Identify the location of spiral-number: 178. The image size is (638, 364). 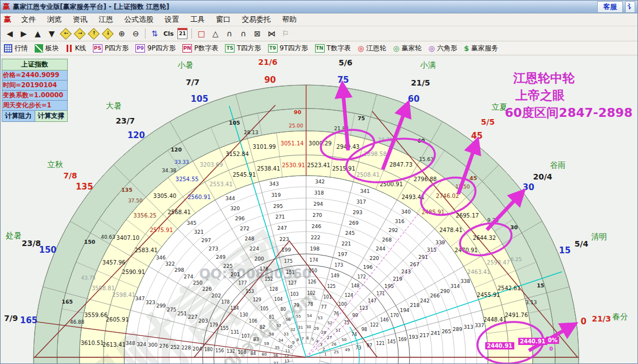
(225, 302).